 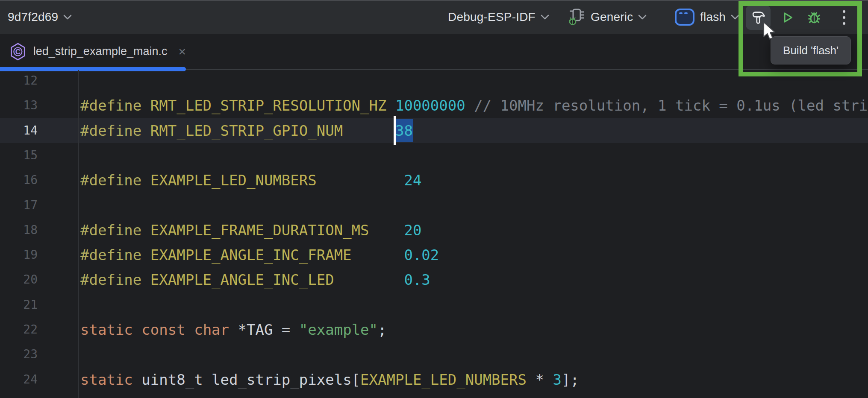 What do you see at coordinates (33, 17) in the screenshot?
I see `project-name: 9d7f2d69` at bounding box center [33, 17].